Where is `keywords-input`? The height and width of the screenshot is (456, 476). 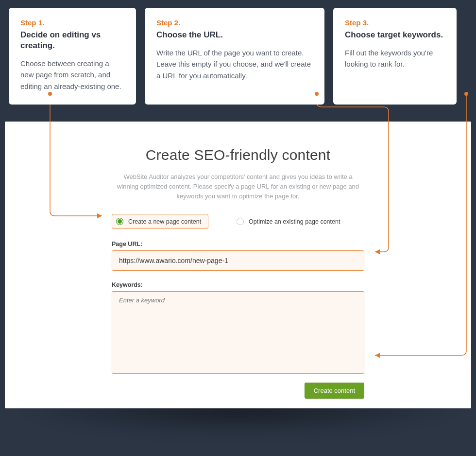
keywords-input is located at coordinates (238, 333).